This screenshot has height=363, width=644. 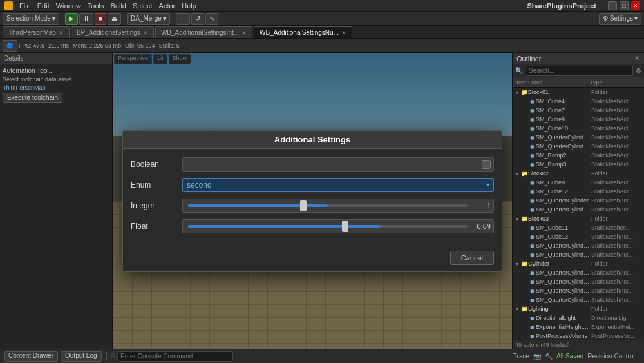 I want to click on integer-slider-fill, so click(x=258, y=206).